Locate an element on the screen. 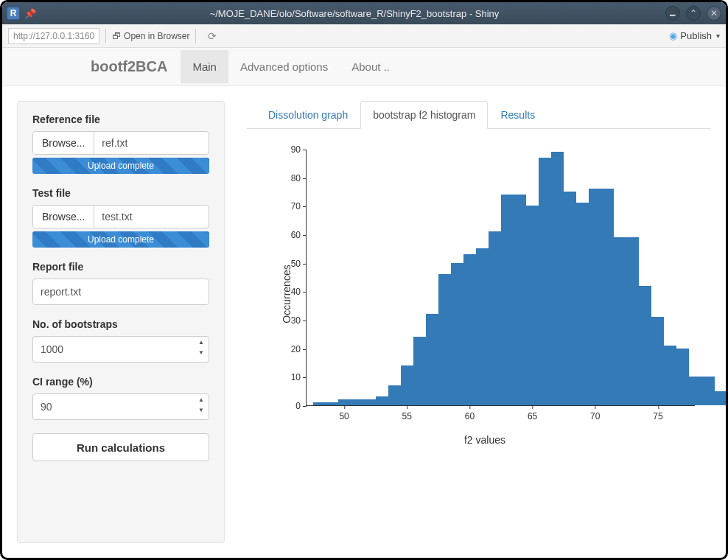 The height and width of the screenshot is (560, 728). reference-file-input: Browse... ref.txt is located at coordinates (121, 143).